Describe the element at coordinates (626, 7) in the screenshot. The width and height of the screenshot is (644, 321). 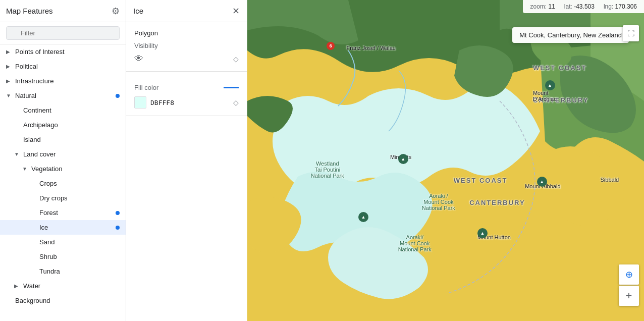
I see `lng-value: 170.306` at that location.